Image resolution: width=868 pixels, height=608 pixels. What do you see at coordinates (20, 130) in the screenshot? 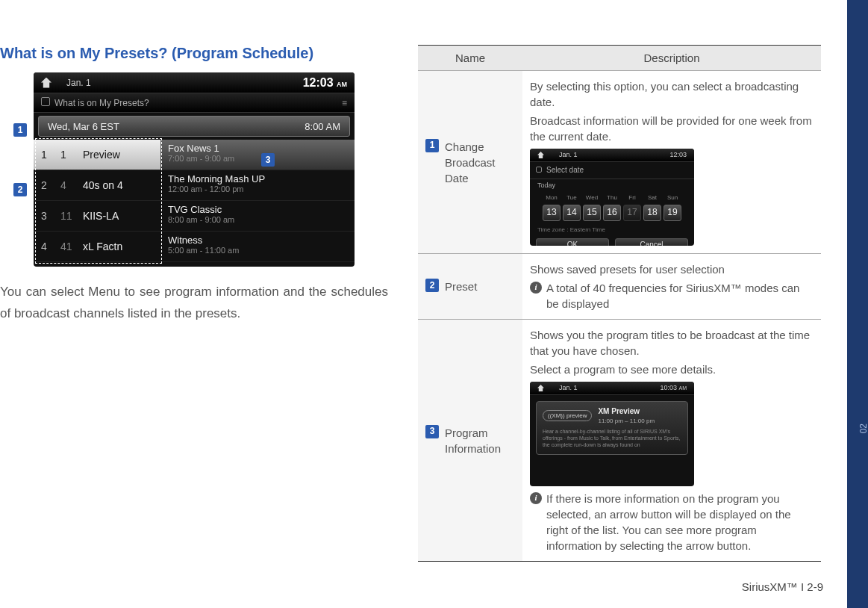
I see `callout-badge-1: 1` at bounding box center [20, 130].